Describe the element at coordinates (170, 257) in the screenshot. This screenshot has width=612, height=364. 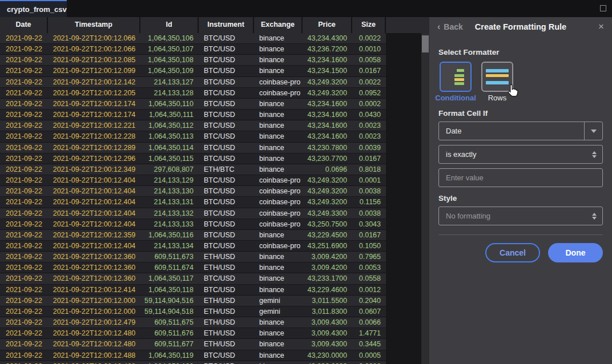
I see `table-cell: 609,511,673` at that location.